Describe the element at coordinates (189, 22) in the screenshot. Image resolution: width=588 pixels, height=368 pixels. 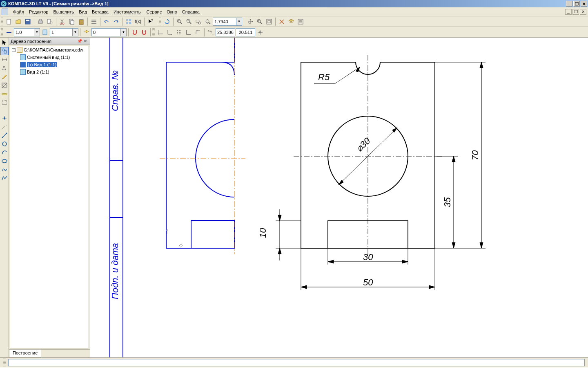
I see `zoom-out-button` at that location.